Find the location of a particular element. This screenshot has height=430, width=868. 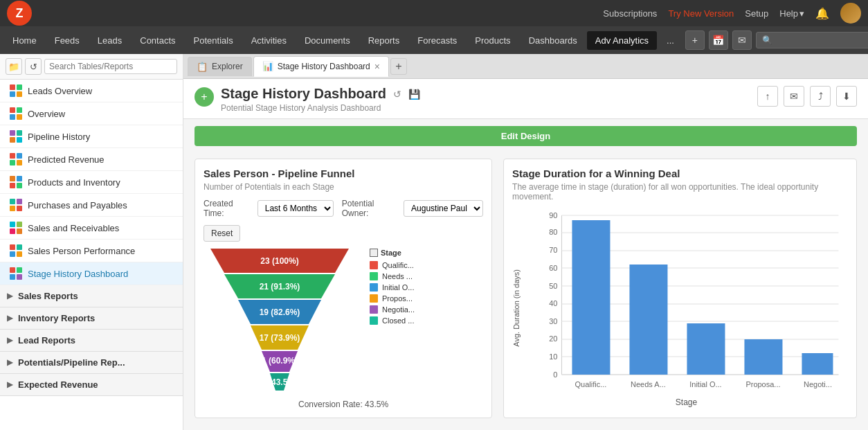

dashboard-subtitle: Potential Stage History Analysis Dashboa… is located at coordinates (320, 108).